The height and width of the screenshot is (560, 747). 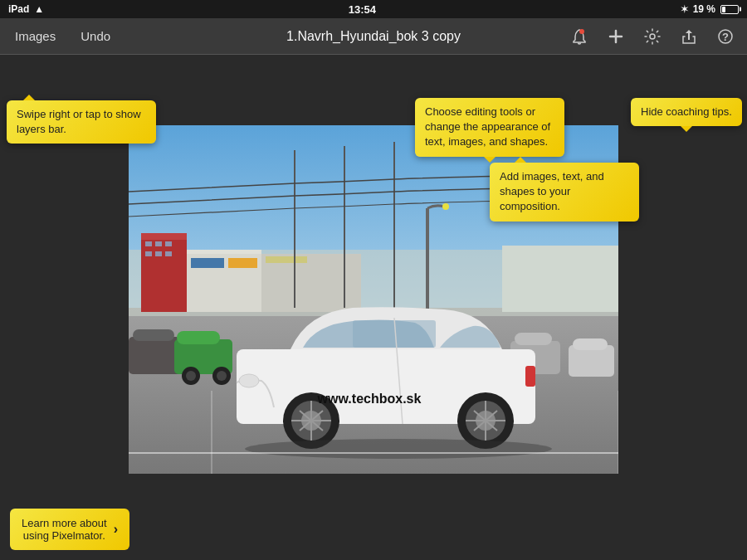 I want to click on share-button, so click(x=689, y=37).